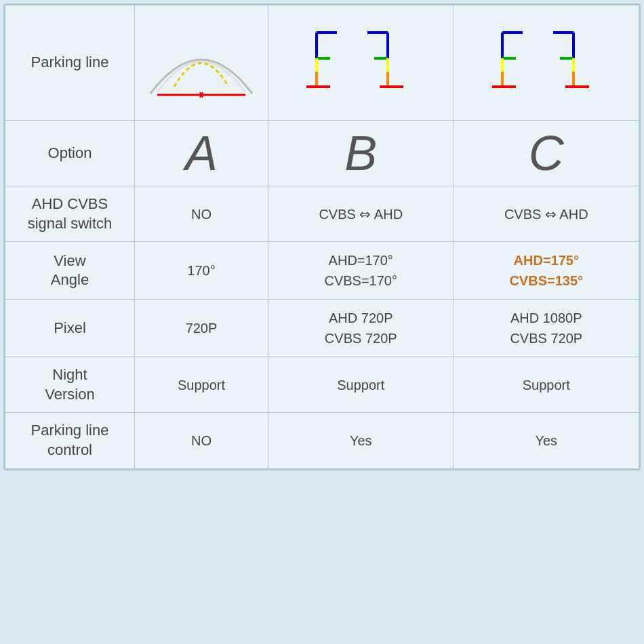  I want to click on parking-line-img-a, so click(201, 63).